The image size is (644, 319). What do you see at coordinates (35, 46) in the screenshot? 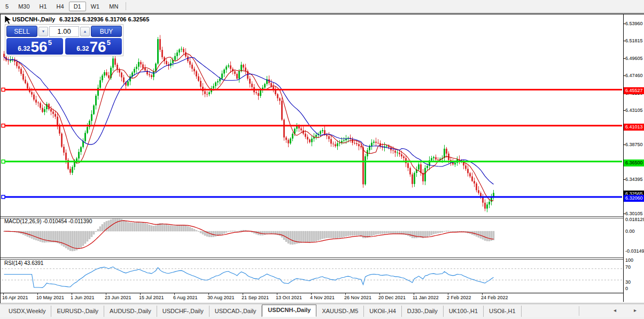
I see `sell-price-box: 6.32 56 5` at bounding box center [35, 46].